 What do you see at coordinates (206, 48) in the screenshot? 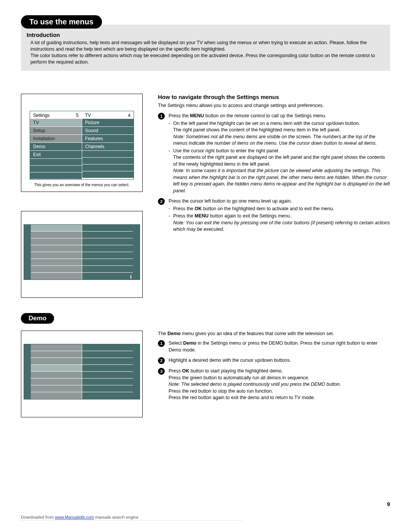
I see `introduction-box: Introduction A lot of guiding instructio…` at bounding box center [206, 48].